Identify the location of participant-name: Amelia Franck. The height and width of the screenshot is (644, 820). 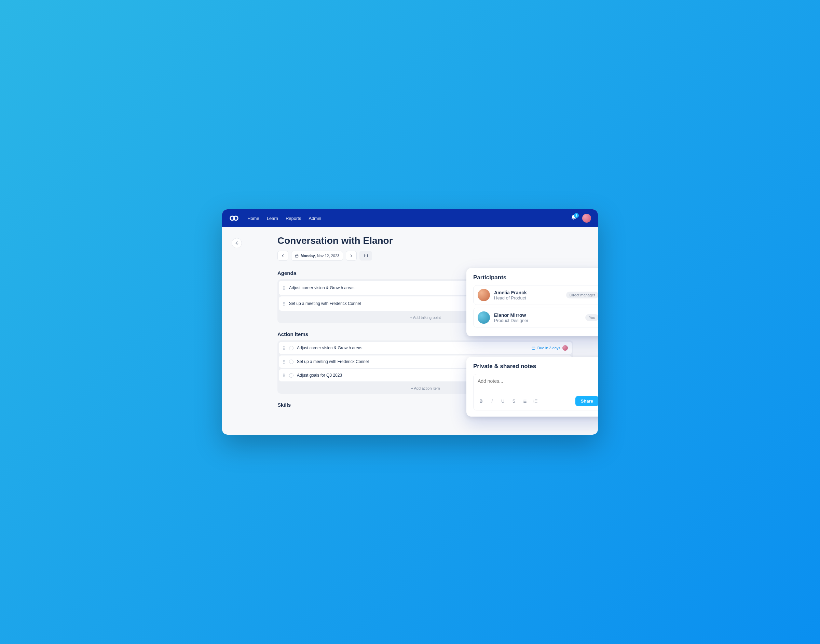
(511, 293).